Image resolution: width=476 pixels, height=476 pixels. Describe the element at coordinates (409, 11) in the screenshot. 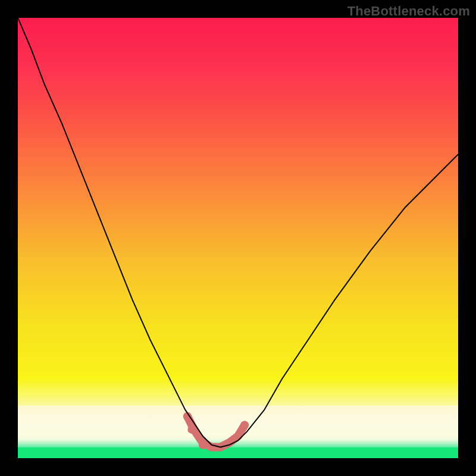

I see `watermark-text: TheBottleneck.com` at that location.